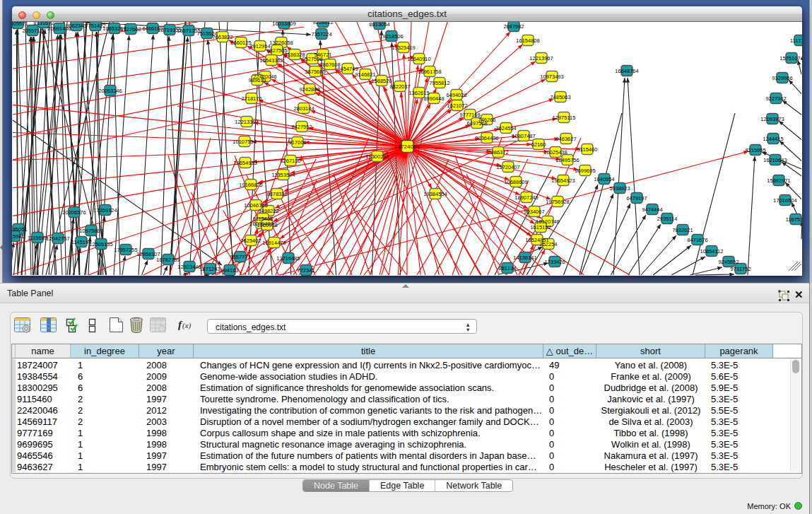 The image size is (812, 514). Describe the element at coordinates (82, 242) in the screenshot. I see `svg-text: 1145194` at that location.